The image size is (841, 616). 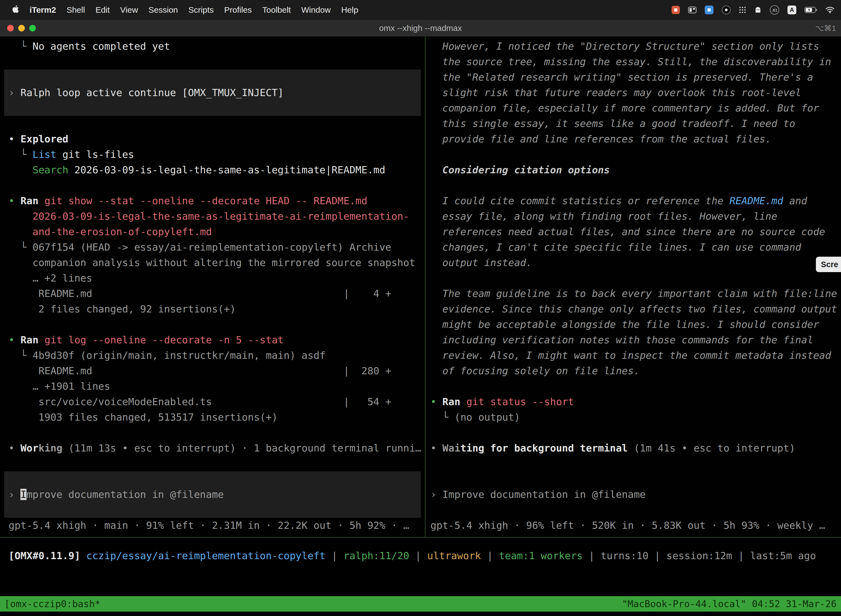 What do you see at coordinates (613, 123) in the screenshot?
I see `text-segment: this single essay, it seems like a good …` at bounding box center [613, 123].